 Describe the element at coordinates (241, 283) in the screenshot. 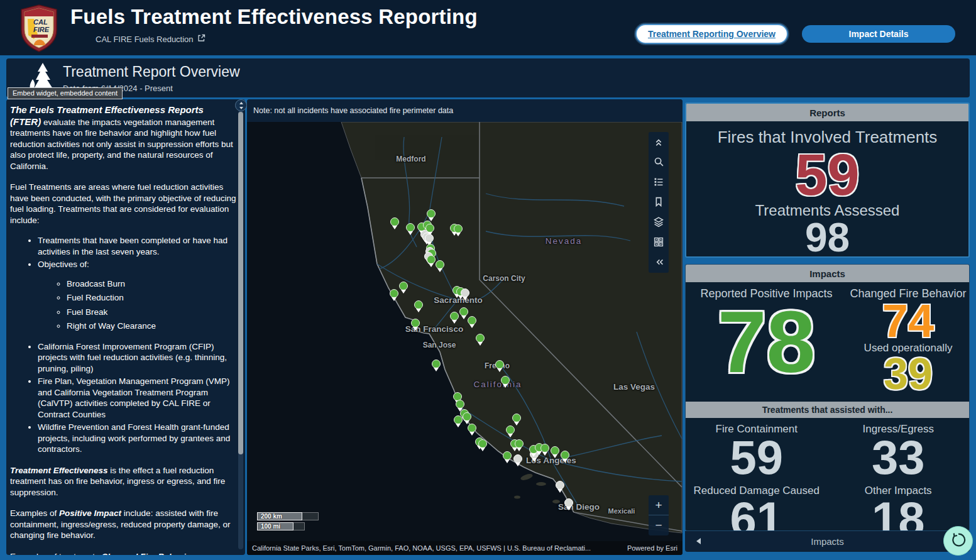

I see `left-panel-scrollbar-thumb` at that location.